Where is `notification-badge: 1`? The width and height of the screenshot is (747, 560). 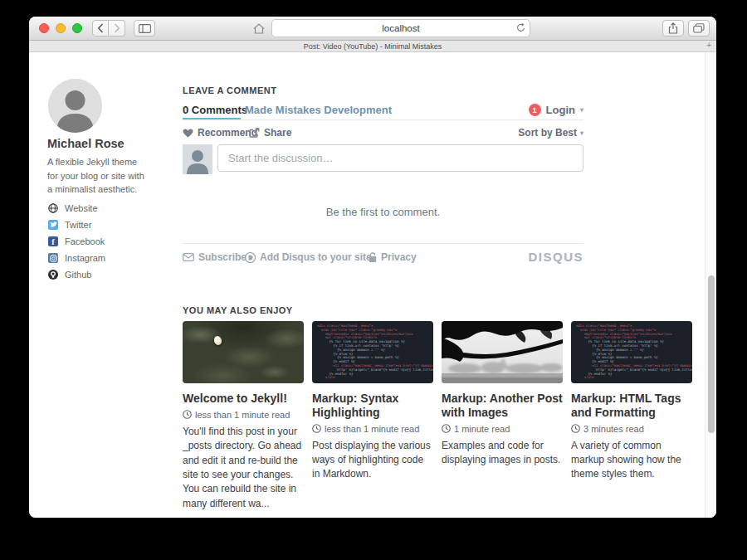 notification-badge: 1 is located at coordinates (535, 110).